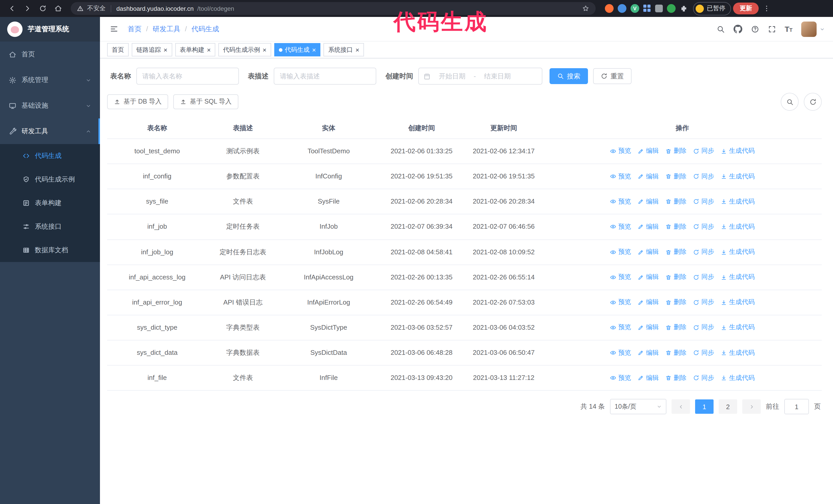 The image size is (833, 504). Describe the element at coordinates (681, 407) in the screenshot. I see `prev-page-button` at that location.